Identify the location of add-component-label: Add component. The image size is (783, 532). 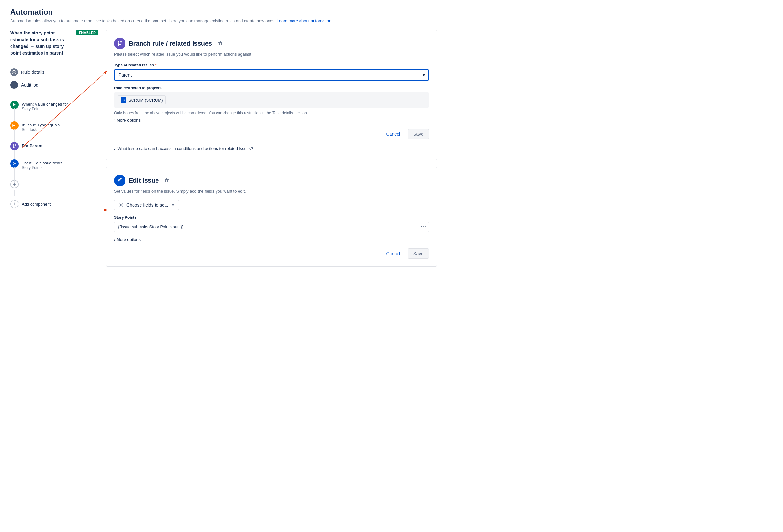
(36, 204).